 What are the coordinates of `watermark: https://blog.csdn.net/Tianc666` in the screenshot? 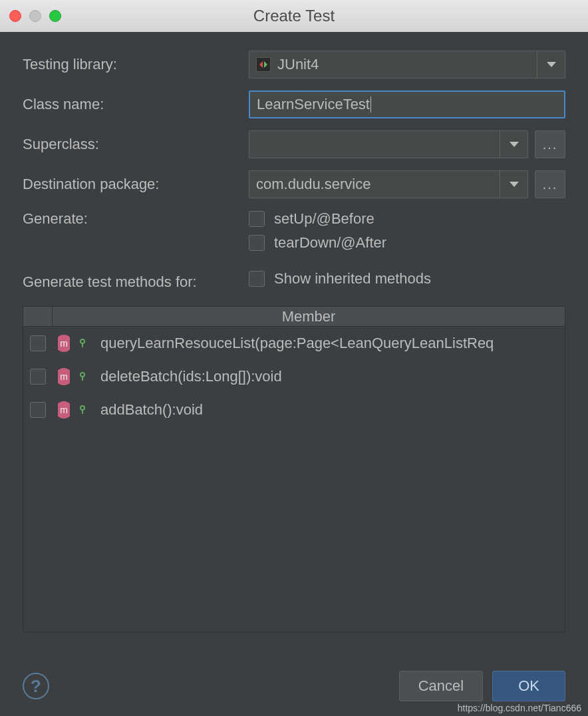 It's located at (519, 708).